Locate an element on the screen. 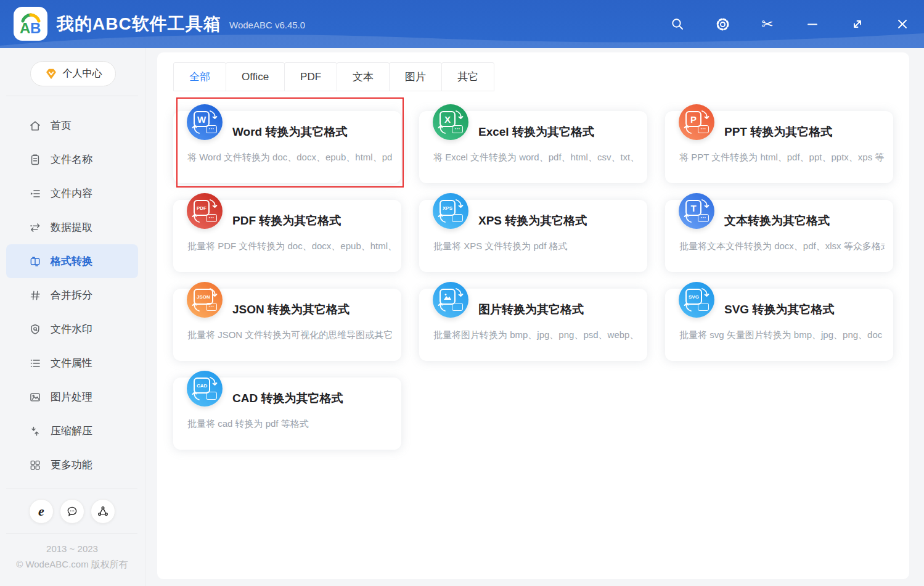  sidebar-item-label: 格式转换 is located at coordinates (72, 262).